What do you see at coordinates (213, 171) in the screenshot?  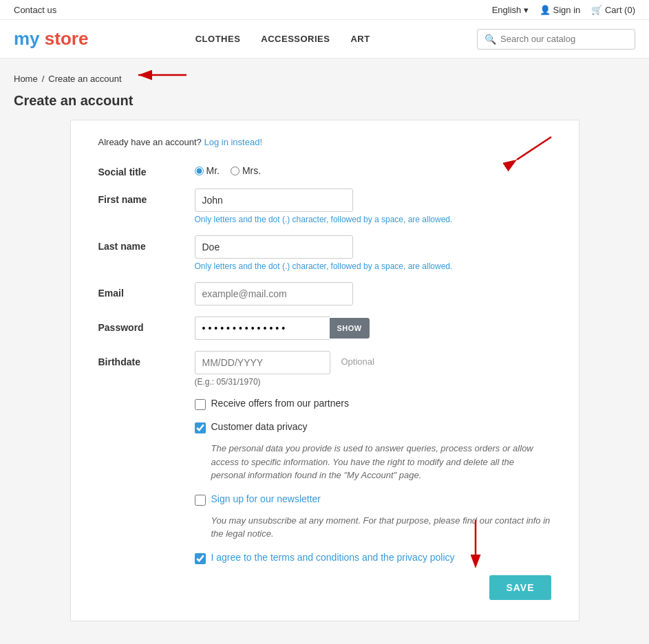 I see `mr-label: Mr.` at bounding box center [213, 171].